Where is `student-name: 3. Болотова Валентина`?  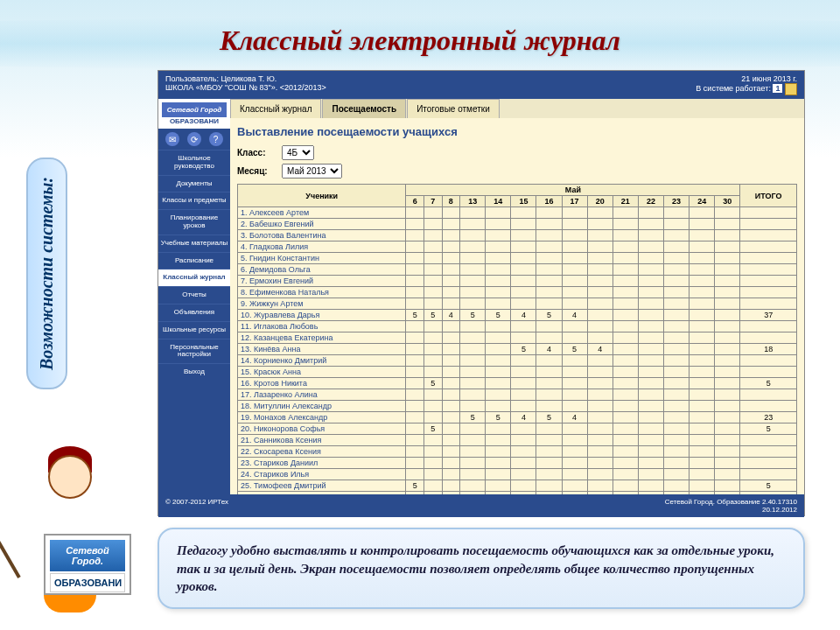 student-name: 3. Болотова Валентина is located at coordinates (322, 236).